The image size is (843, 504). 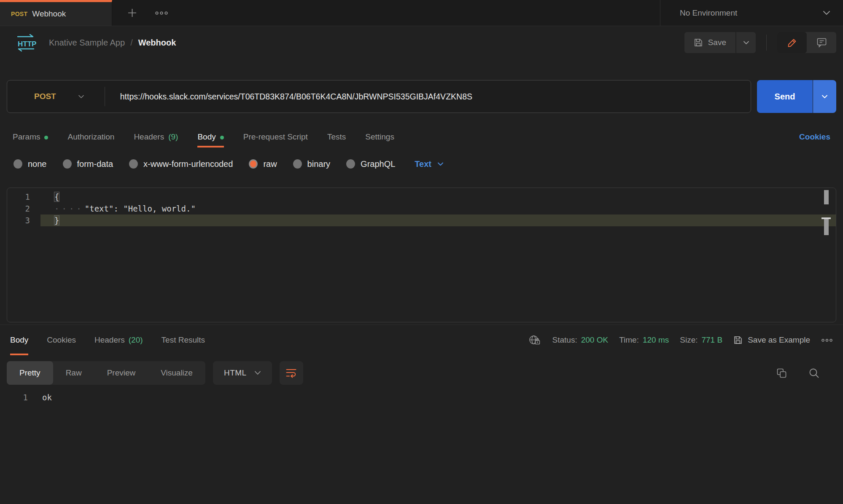 What do you see at coordinates (30, 137) in the screenshot?
I see `tab-params: Params` at bounding box center [30, 137].